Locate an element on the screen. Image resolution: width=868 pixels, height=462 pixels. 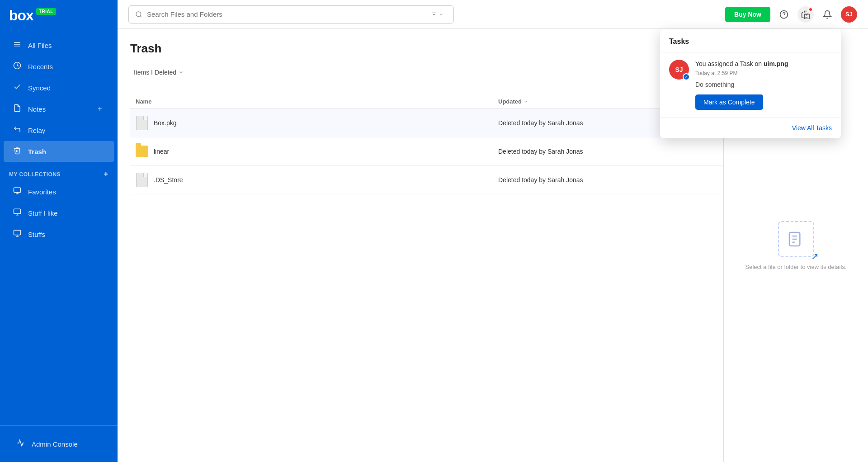
tasks-popup: Tasks SJ You assigned a Task on uim.png … is located at coordinates (750, 84).